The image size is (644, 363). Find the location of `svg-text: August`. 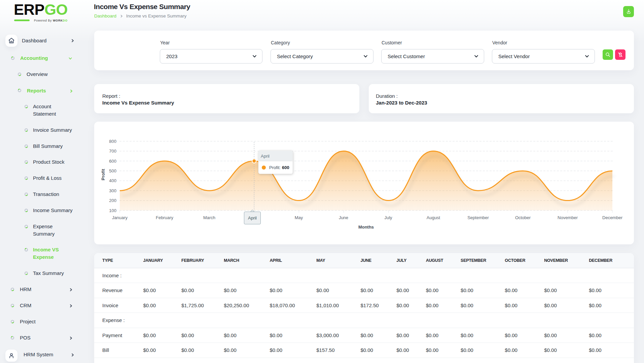

svg-text: August is located at coordinates (433, 218).